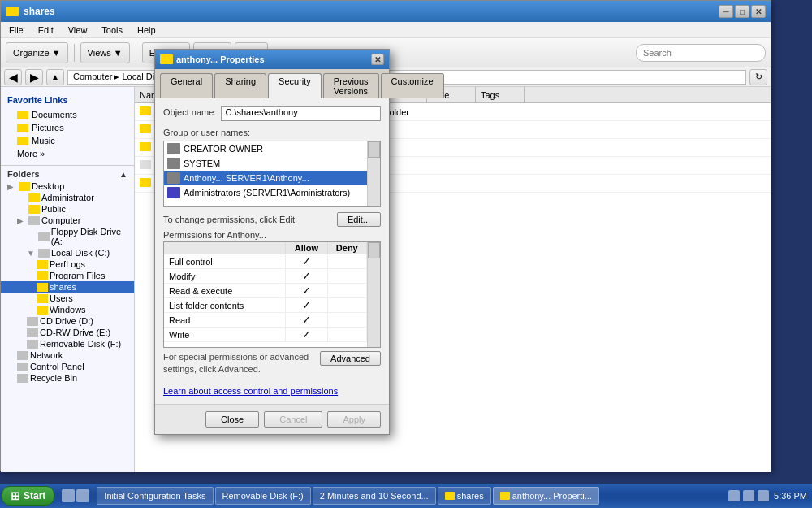  Describe the element at coordinates (78, 30) in the screenshot. I see `menu-view: View` at that location.